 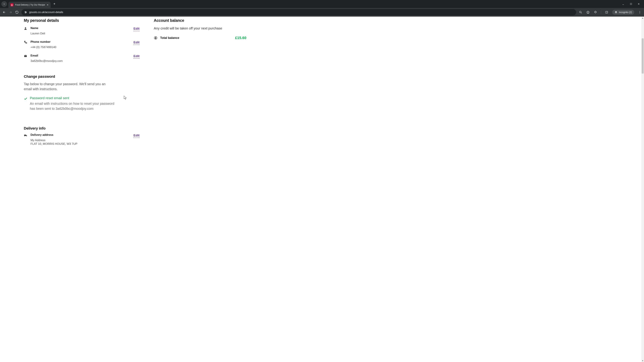 I want to click on password-reset-body: An email with instructions on how to res…, so click(x=74, y=106).